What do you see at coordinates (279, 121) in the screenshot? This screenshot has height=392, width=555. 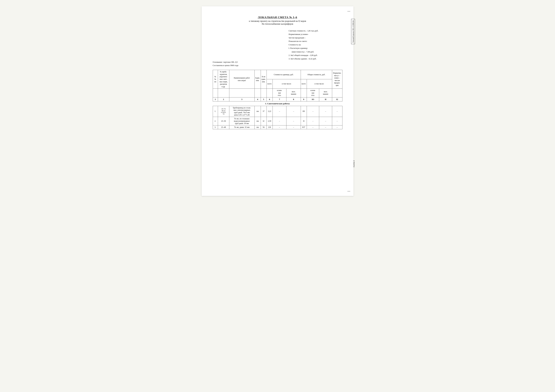 I see `row2-osnov1: –` at bounding box center [279, 121].